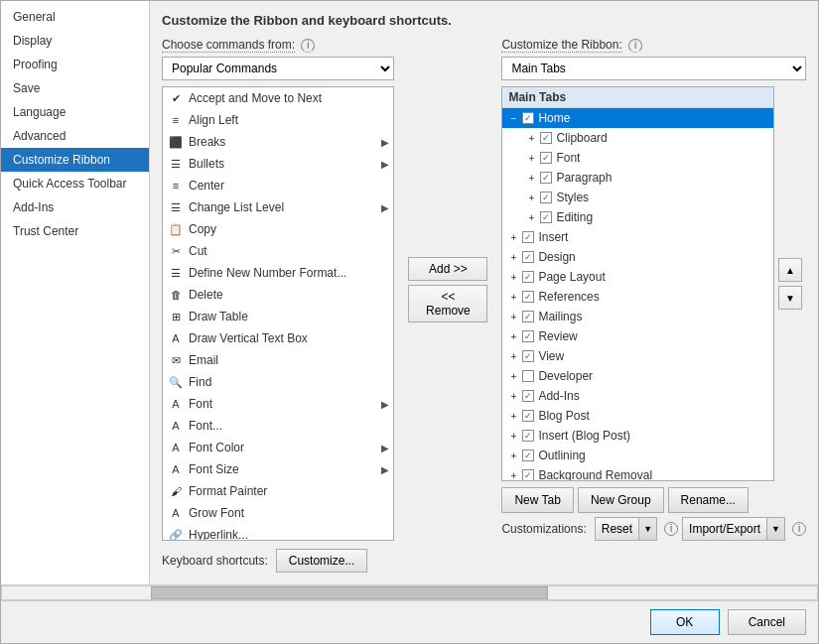 This screenshot has width=819, height=644. Describe the element at coordinates (637, 217) in the screenshot. I see `tree-item-editing: + Editing` at that location.